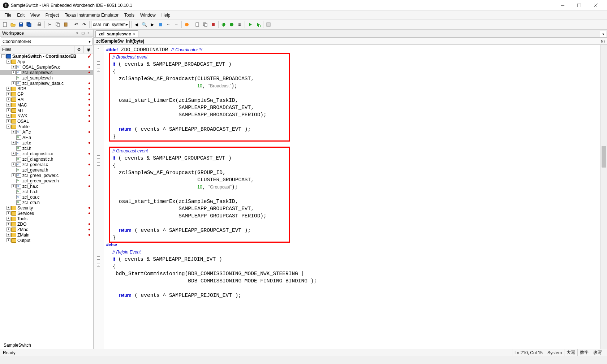 This screenshot has height=364, width=607. Describe the element at coordinates (29, 25) in the screenshot. I see `save-all-icon` at that location.